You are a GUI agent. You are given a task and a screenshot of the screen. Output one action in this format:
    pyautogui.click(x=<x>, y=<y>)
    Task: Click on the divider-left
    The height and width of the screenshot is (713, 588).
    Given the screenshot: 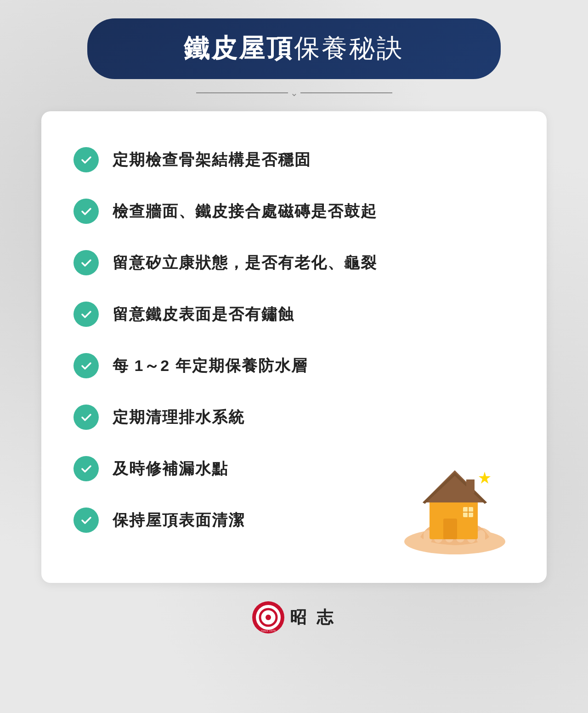 What is the action you would take?
    pyautogui.click(x=242, y=93)
    